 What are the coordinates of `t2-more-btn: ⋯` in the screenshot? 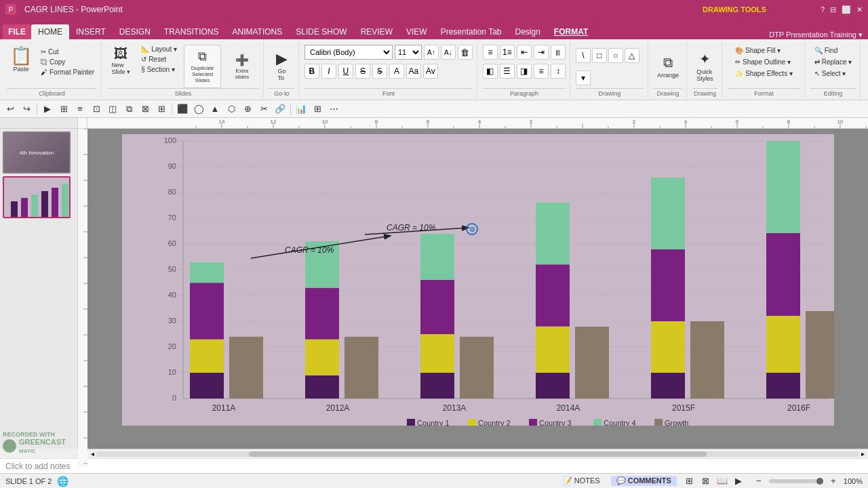 It's located at (334, 109).